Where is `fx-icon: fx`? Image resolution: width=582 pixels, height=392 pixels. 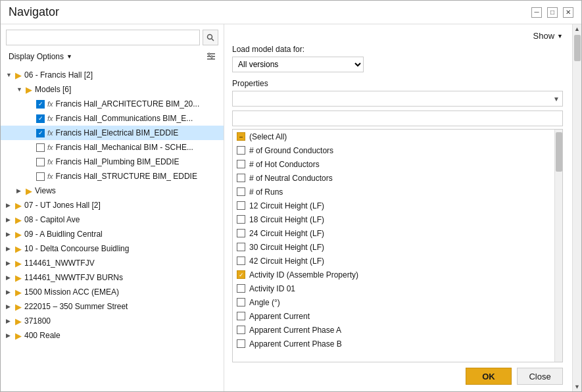
fx-icon: fx is located at coordinates (50, 118).